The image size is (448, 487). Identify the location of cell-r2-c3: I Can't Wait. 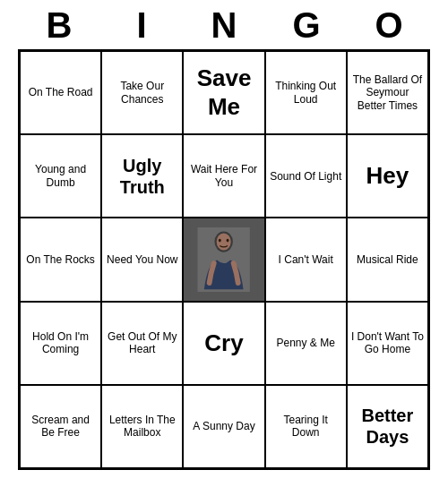
(306, 260).